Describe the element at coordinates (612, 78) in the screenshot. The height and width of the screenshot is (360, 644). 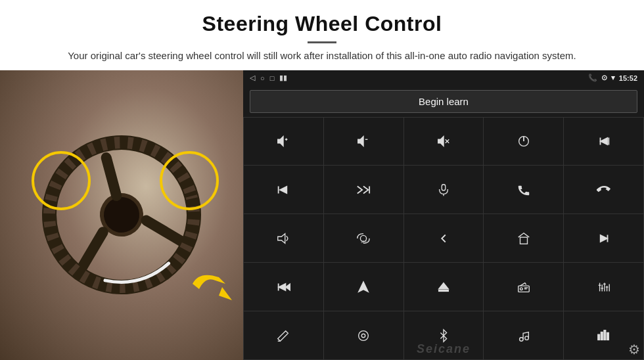
I see `status-bar-right: 📞 ⊙ ▾ 15:52` at that location.